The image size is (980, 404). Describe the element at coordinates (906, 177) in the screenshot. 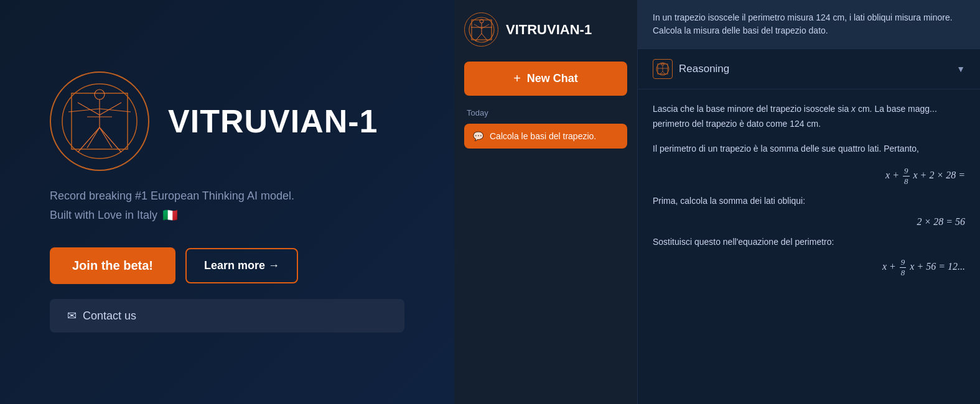

I see `fraction-9-8: 9 8` at that location.